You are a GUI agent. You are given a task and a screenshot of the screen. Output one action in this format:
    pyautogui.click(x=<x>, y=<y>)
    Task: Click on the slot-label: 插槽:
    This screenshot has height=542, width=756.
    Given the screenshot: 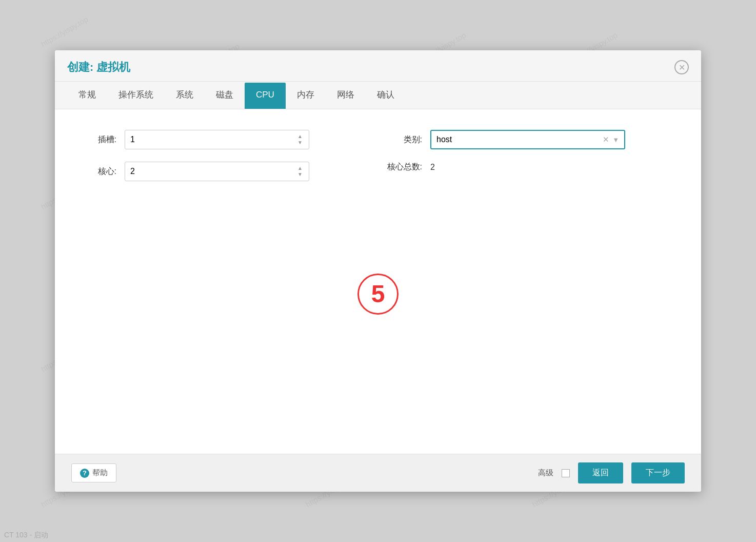 What is the action you would take?
    pyautogui.click(x=96, y=140)
    